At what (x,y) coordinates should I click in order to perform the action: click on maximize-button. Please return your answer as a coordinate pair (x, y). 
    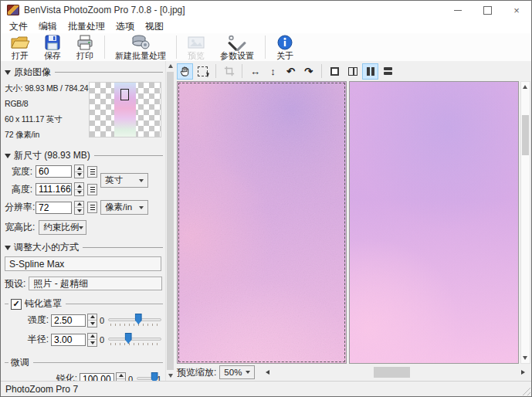
    Looking at the image, I should click on (487, 10).